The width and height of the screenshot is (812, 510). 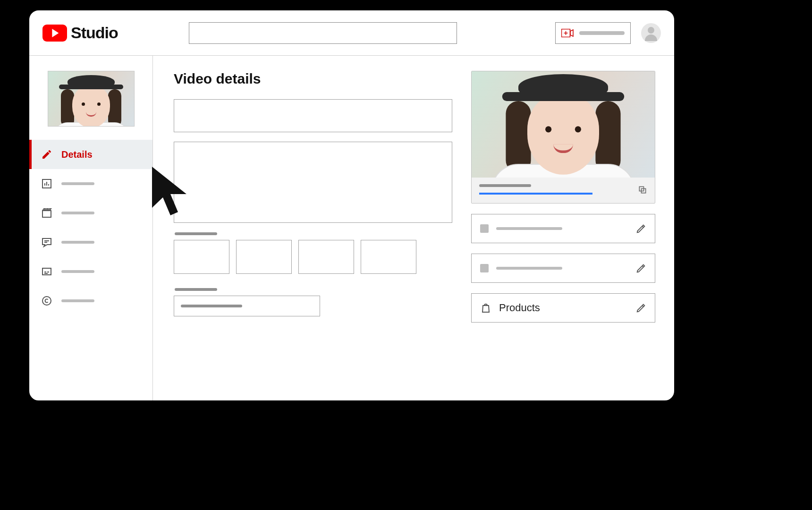 I want to click on thumbnail-options, so click(x=313, y=257).